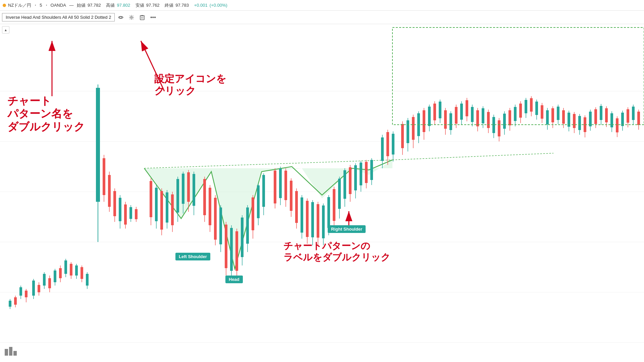 This screenshot has height=362, width=644. Describe the element at coordinates (182, 5) in the screenshot. I see `close-value: 97.783` at that location.